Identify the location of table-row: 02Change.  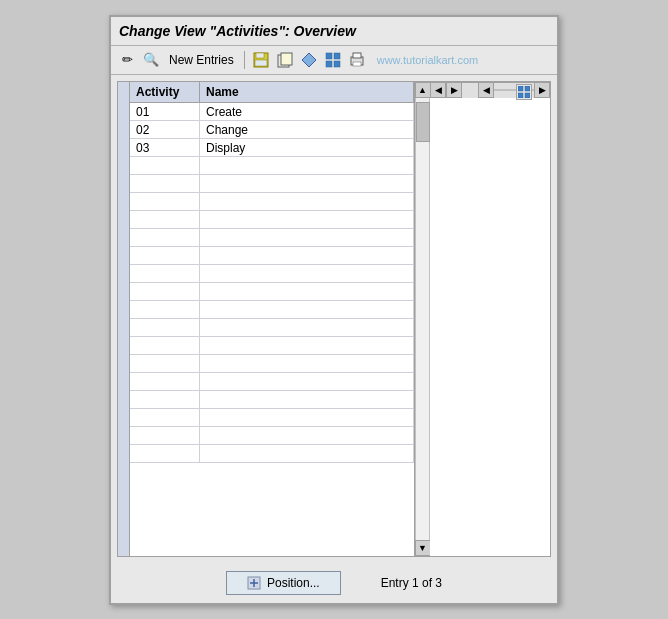
(272, 130).